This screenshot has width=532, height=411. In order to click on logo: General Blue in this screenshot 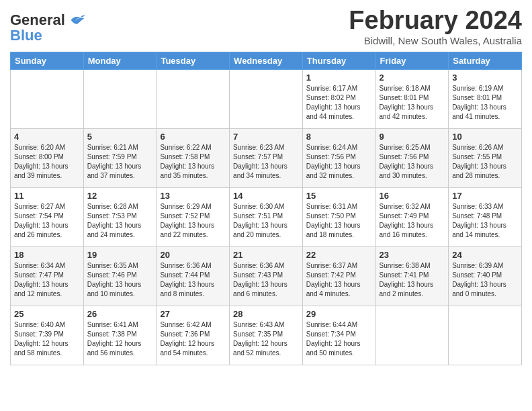, I will do `click(48, 28)`.